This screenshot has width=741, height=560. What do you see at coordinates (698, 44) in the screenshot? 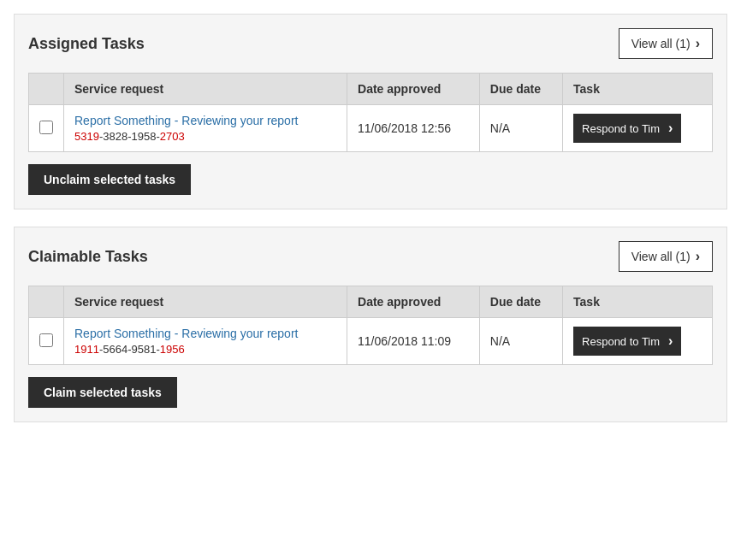
I see `assigned-view-all-chevron-icon: ›` at bounding box center [698, 44].